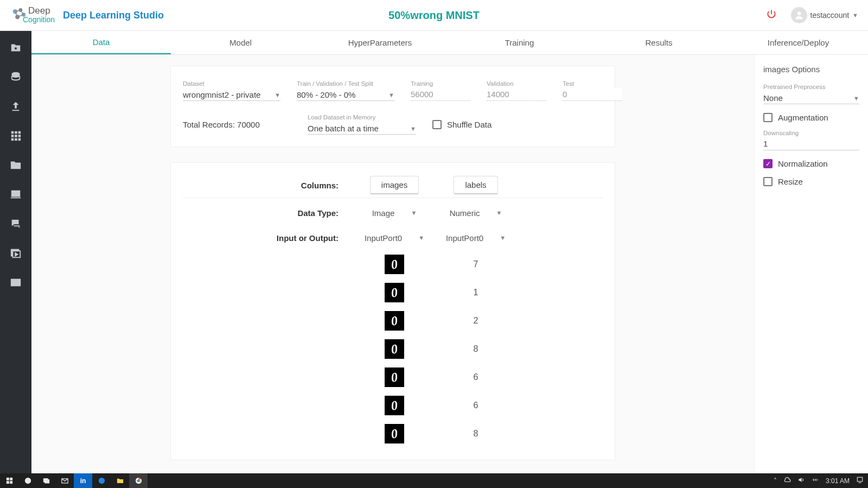 The width and height of the screenshot is (868, 488). Describe the element at coordinates (812, 117) in the screenshot. I see `augmentation-checkbox: Augmentation` at that location.